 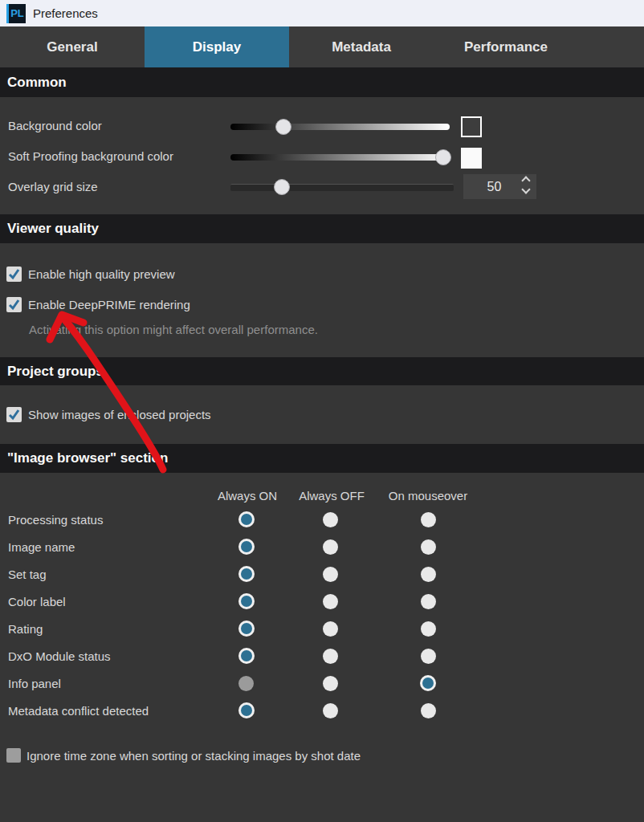 What do you see at coordinates (247, 496) in the screenshot?
I see `column-header-always-on: Always ON` at bounding box center [247, 496].